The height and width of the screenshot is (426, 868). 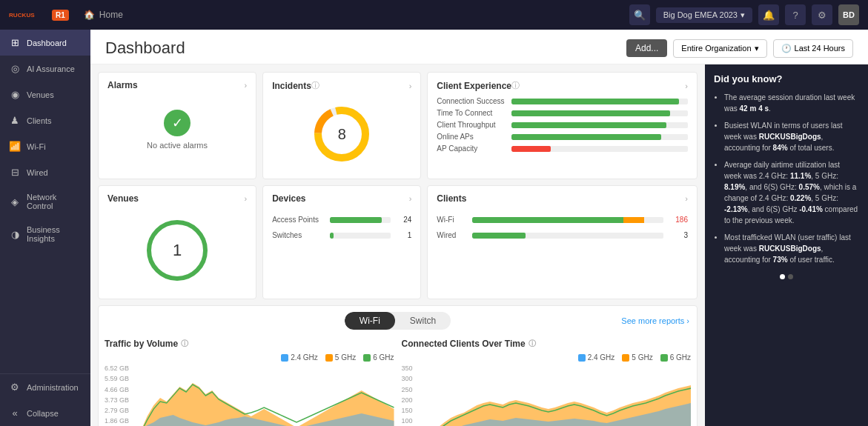 What do you see at coordinates (516, 86) in the screenshot?
I see `ce-info-icon: ⓘ` at bounding box center [516, 86].